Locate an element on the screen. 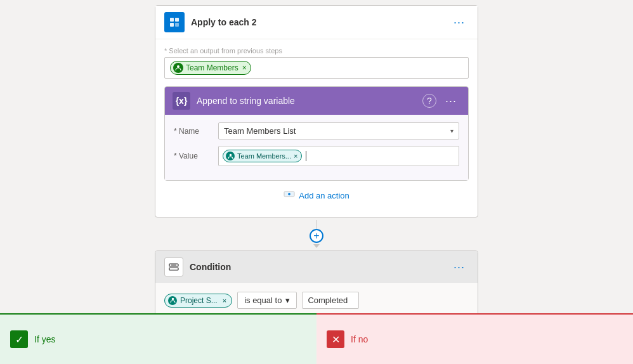 Image resolution: width=633 pixels, height=364 pixels. project-status-token: Project S... × is located at coordinates (198, 301).